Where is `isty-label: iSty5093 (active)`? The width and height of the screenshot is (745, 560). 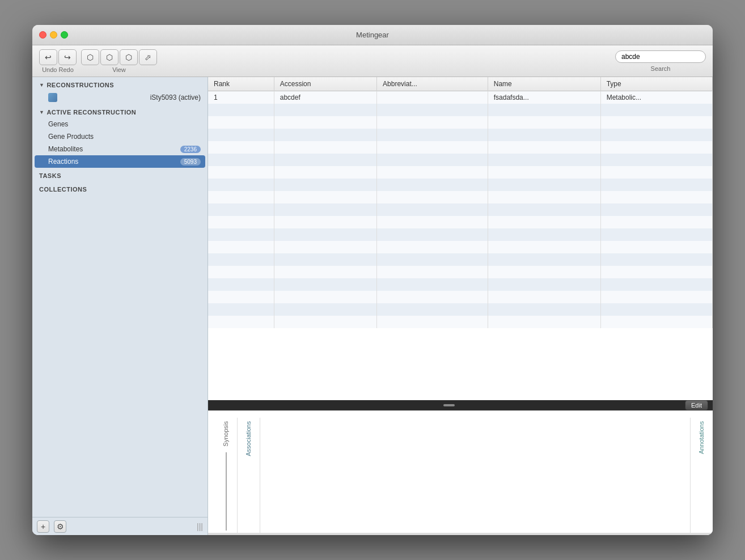 isty-label: iSty5093 (active) is located at coordinates (176, 97).